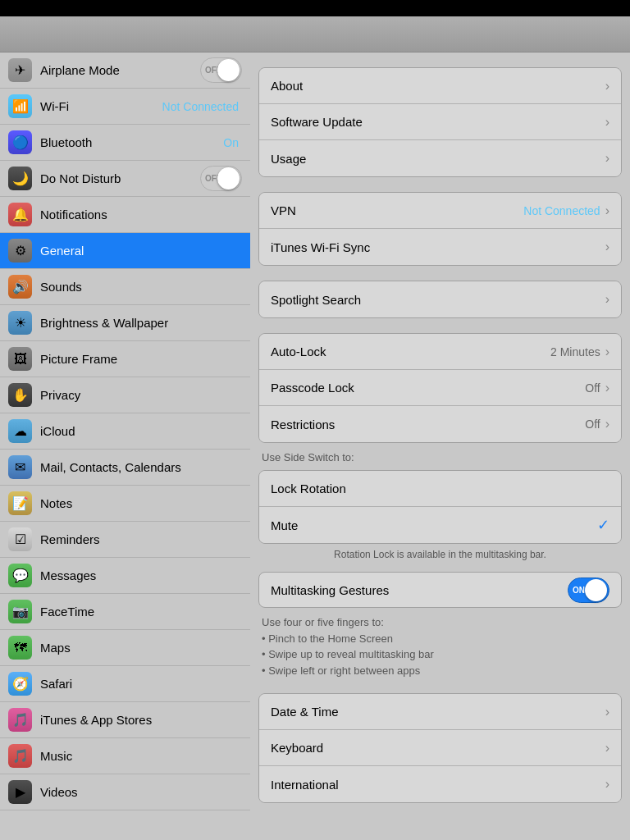  I want to click on row-label-auto-lock: Auto-Lock, so click(410, 351).